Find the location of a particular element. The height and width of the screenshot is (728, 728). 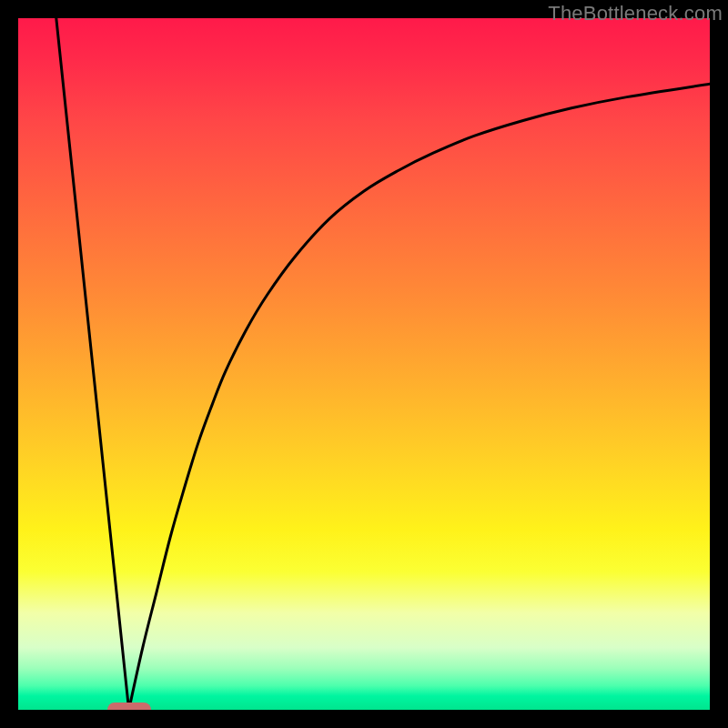

watermark-text: TheBottleneck.com is located at coordinates (635, 14).